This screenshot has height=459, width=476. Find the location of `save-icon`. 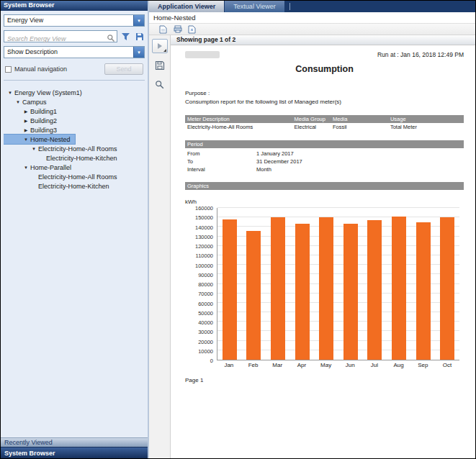

save-icon is located at coordinates (160, 65).